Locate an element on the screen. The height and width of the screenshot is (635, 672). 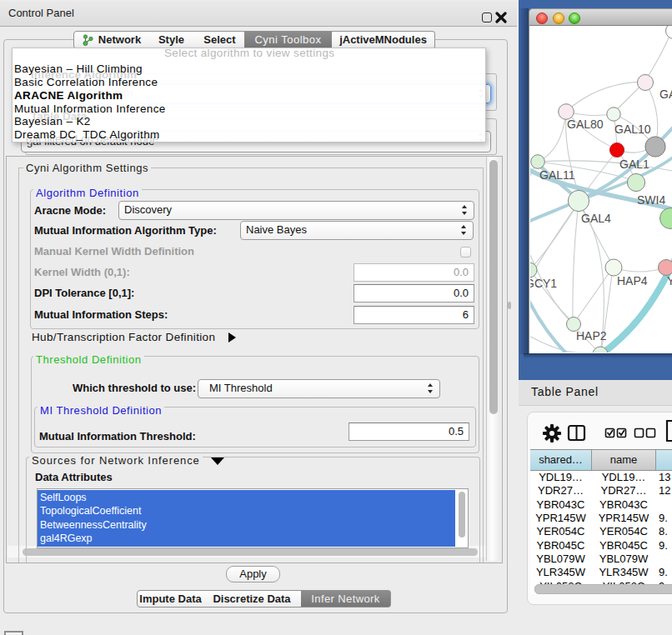
svg-text: GAL1 is located at coordinates (634, 164).